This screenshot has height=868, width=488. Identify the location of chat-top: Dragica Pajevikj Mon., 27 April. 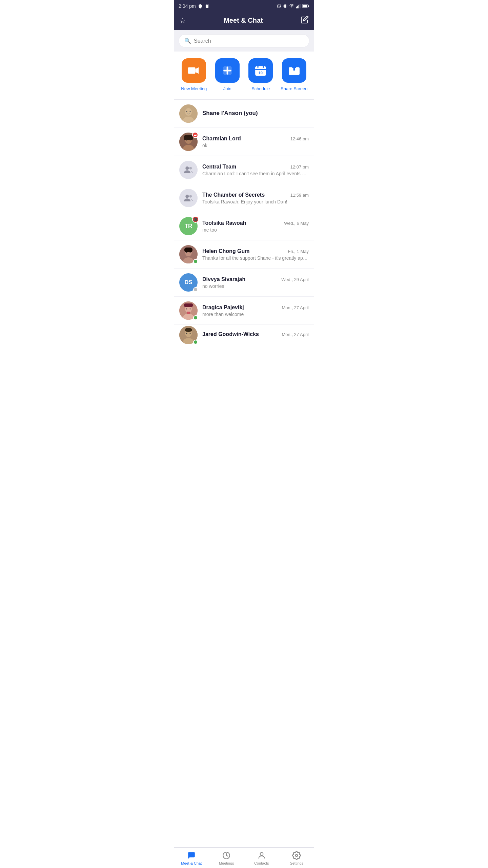
(256, 308).